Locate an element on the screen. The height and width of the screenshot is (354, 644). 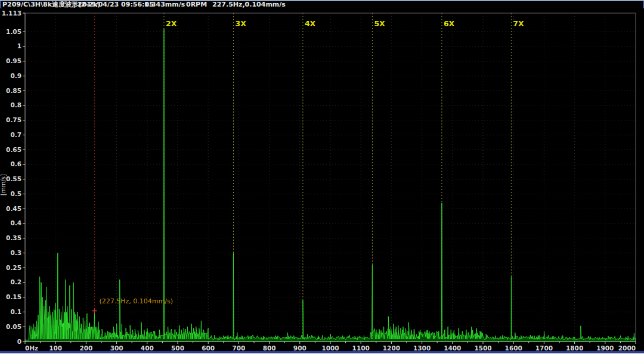
harmonic-label-6x: 6X is located at coordinates (450, 24).